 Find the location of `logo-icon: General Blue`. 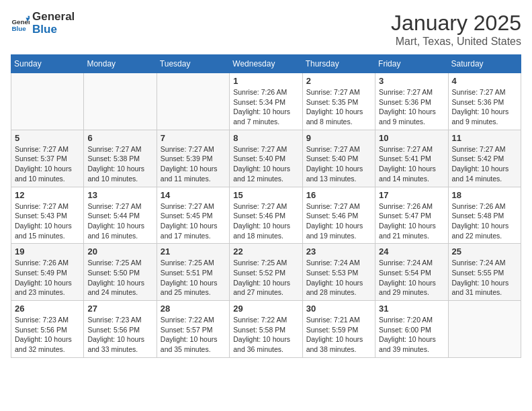

logo-icon: General Blue is located at coordinates (20, 24).